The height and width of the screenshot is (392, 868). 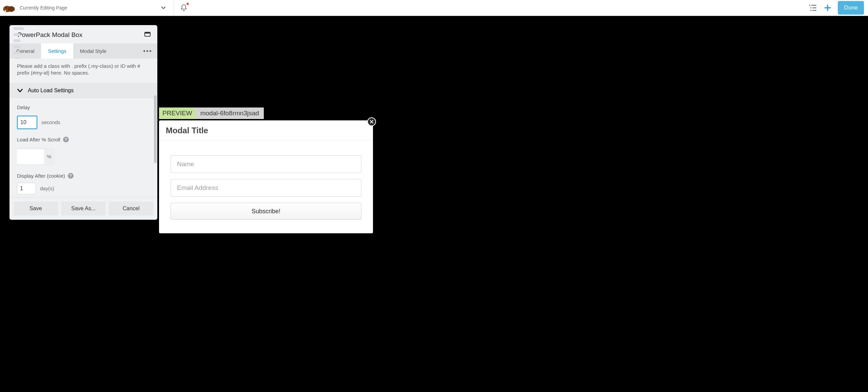 I want to click on bell-icon, so click(x=184, y=8).